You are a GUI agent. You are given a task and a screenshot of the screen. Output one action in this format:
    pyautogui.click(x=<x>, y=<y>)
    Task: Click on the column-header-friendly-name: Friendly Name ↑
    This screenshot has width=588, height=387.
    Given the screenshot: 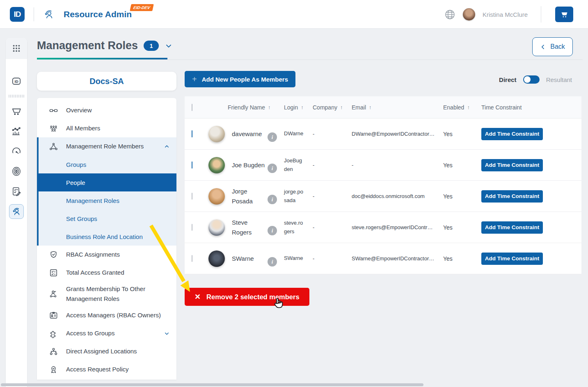 What is the action you would take?
    pyautogui.click(x=256, y=107)
    